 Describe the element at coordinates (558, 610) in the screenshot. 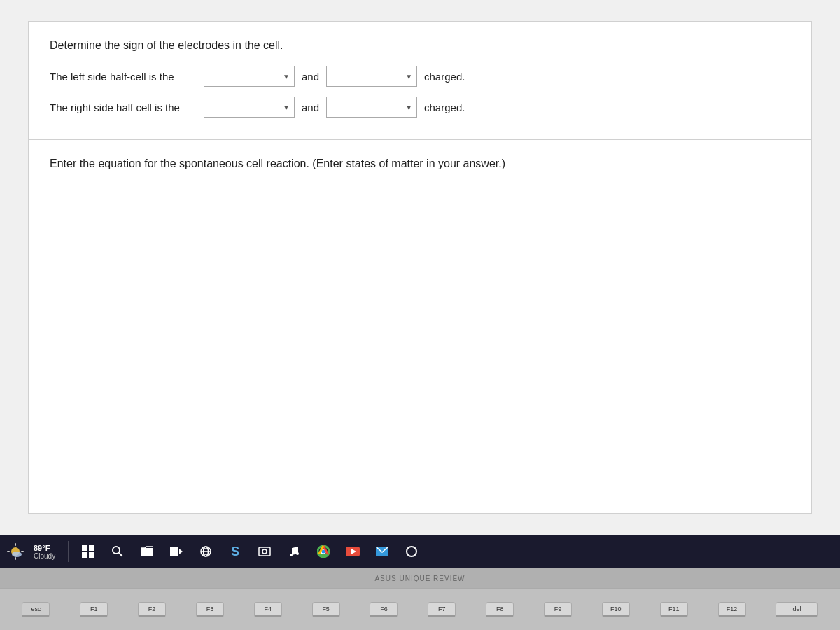

I see `f9-key: F9` at that location.